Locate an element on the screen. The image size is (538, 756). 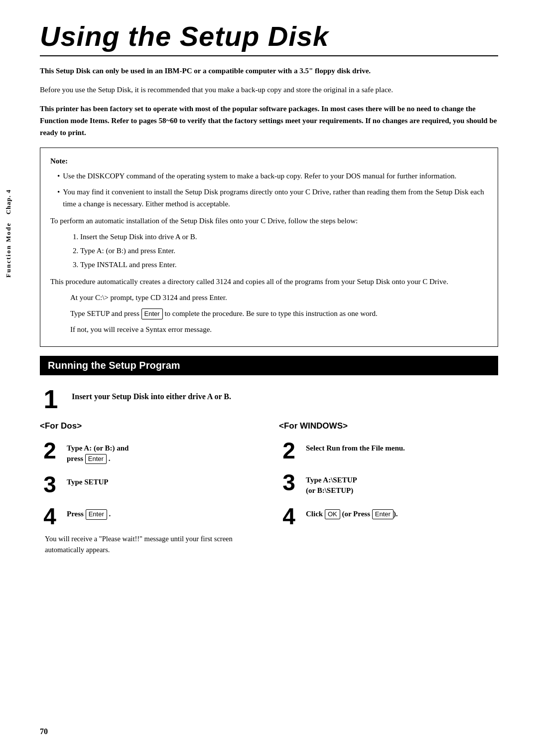
dos-step4: 4 Press Enter . is located at coordinates (149, 516).